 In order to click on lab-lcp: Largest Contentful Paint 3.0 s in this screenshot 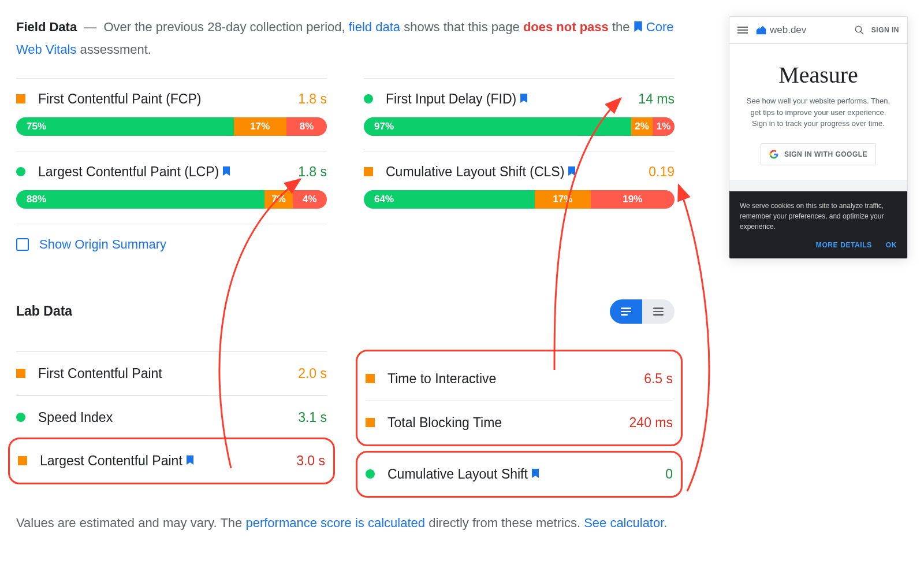, I will do `click(172, 461)`.